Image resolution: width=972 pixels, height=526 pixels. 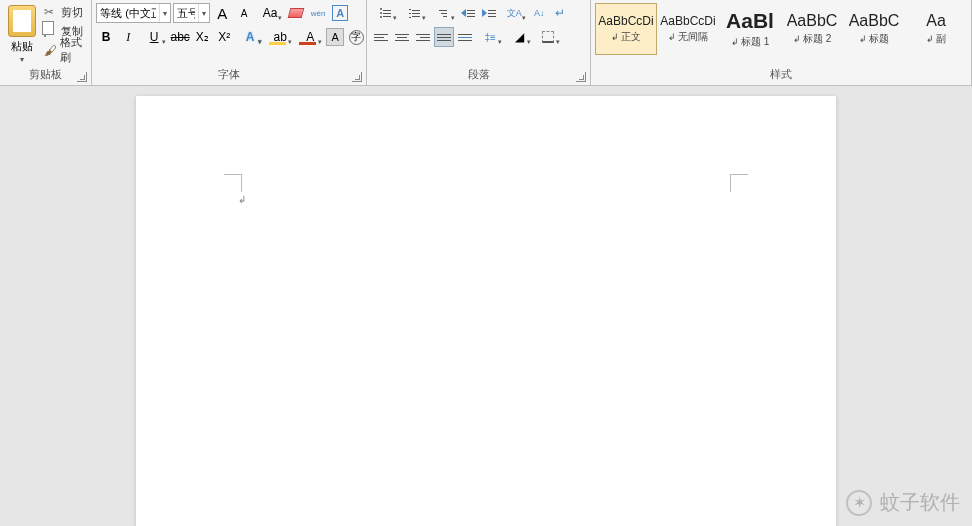 What do you see at coordinates (46, 76) in the screenshot?
I see `group-label-clipboard: 剪贴板` at bounding box center [46, 76].